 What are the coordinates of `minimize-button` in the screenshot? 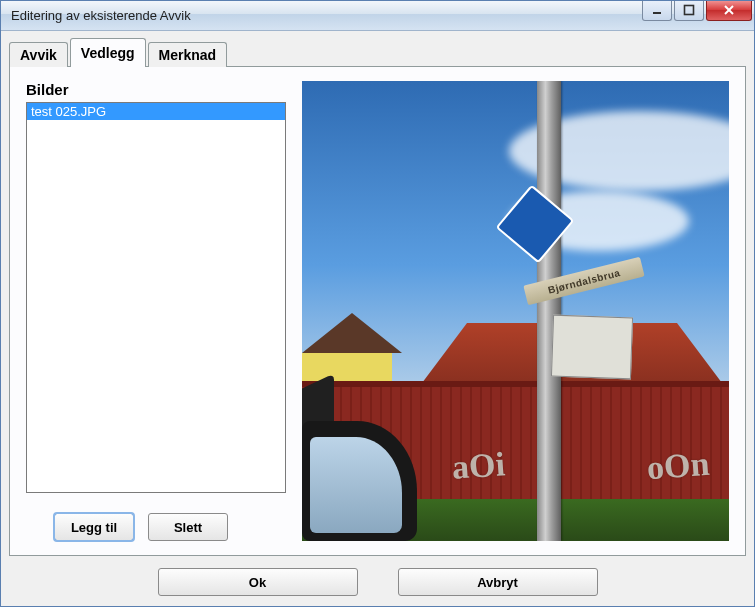 It's located at (657, 11).